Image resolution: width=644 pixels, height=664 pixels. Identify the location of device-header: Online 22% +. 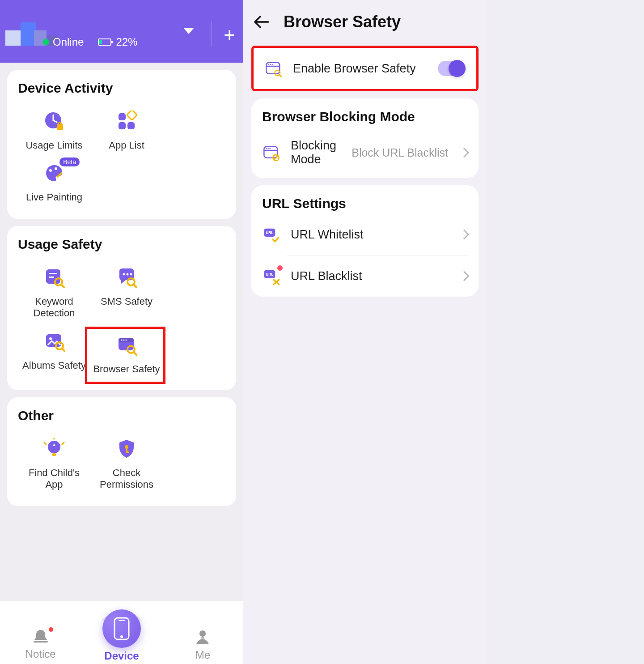
(122, 31).